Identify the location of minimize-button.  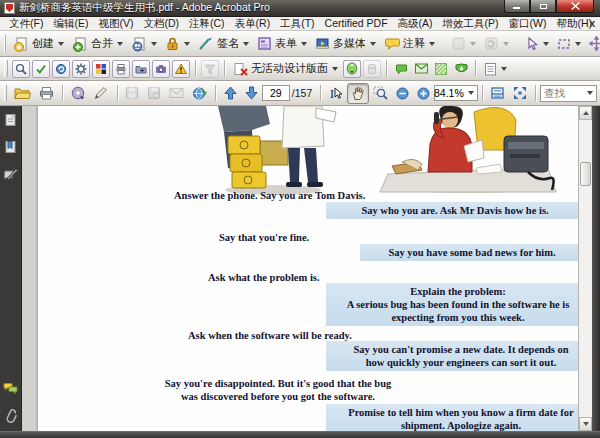
(517, 6).